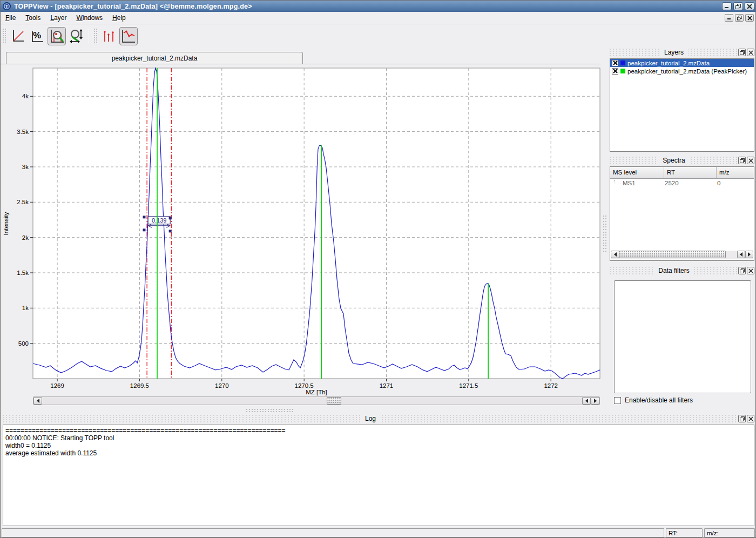  Describe the element at coordinates (379, 453) in the screenshot. I see `log-line: average estimated width 0.1125` at that location.